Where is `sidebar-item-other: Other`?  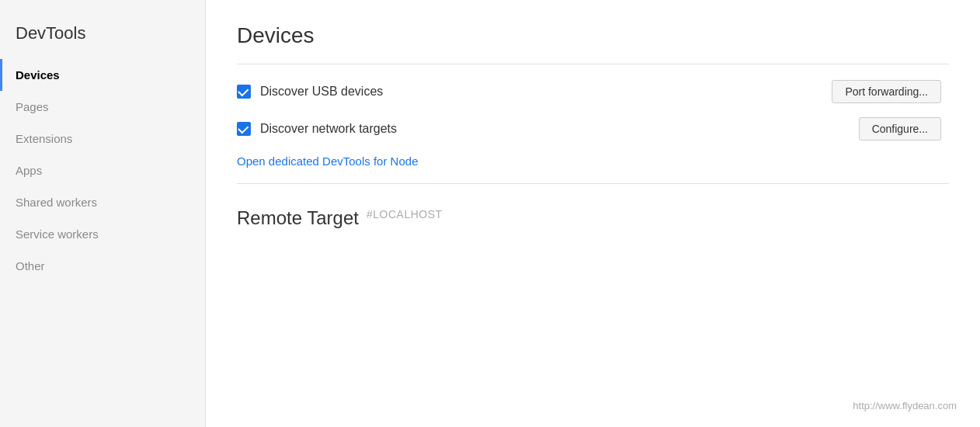
sidebar-item-other: Other is located at coordinates (103, 266).